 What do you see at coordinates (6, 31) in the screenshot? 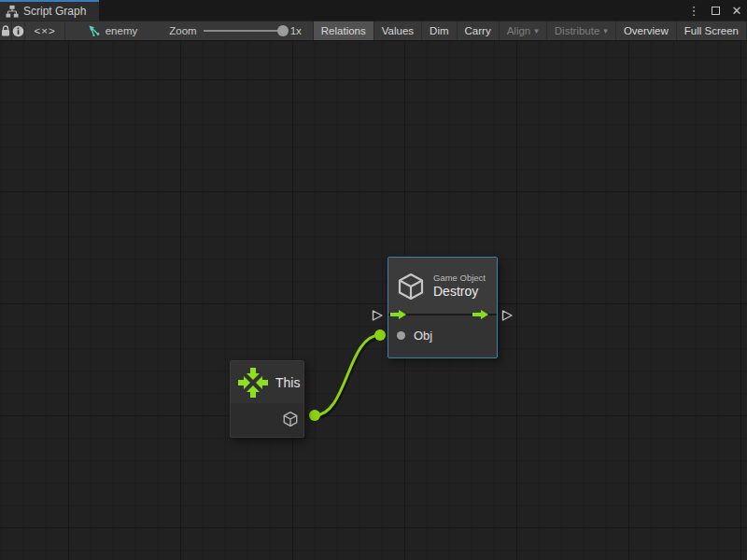
I see `lock-button` at bounding box center [6, 31].